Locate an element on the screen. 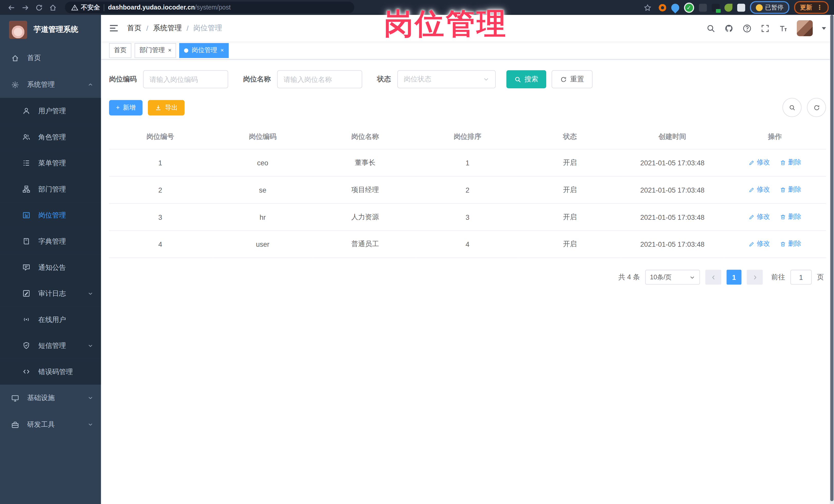 This screenshot has height=504, width=834. sidebar-item-users: 用户管理 is located at coordinates (51, 111).